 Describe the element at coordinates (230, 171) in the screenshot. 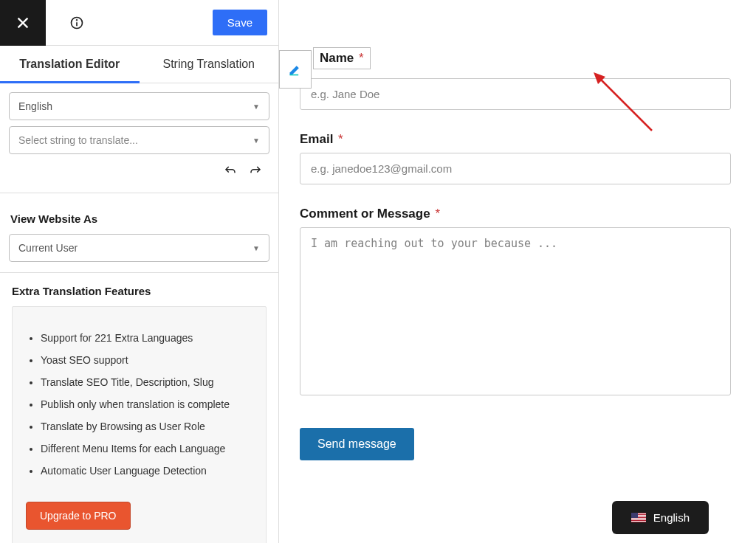

I see `undo-icon` at that location.